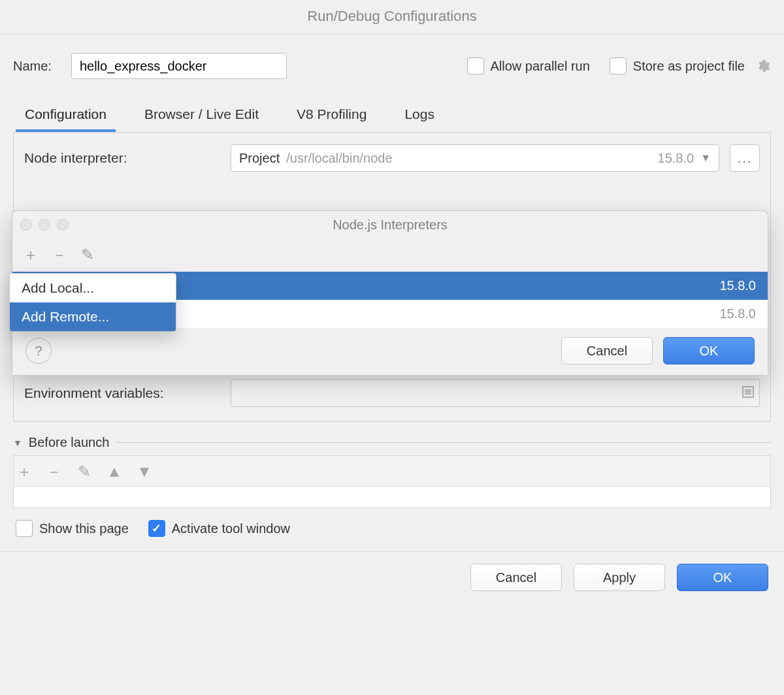 The width and height of the screenshot is (784, 695). What do you see at coordinates (332, 115) in the screenshot?
I see `tab-v8-profiling: V8 Profiling` at bounding box center [332, 115].